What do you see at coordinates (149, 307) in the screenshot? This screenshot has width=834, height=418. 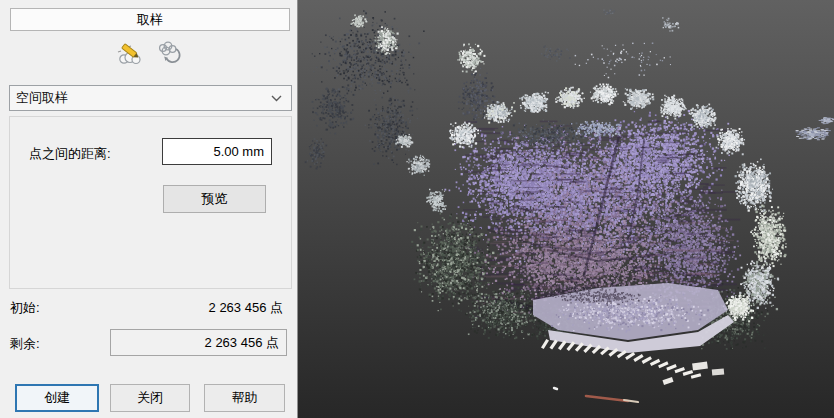 I see `initial-stat-row: 初始: 2 263 456 点` at bounding box center [149, 307].